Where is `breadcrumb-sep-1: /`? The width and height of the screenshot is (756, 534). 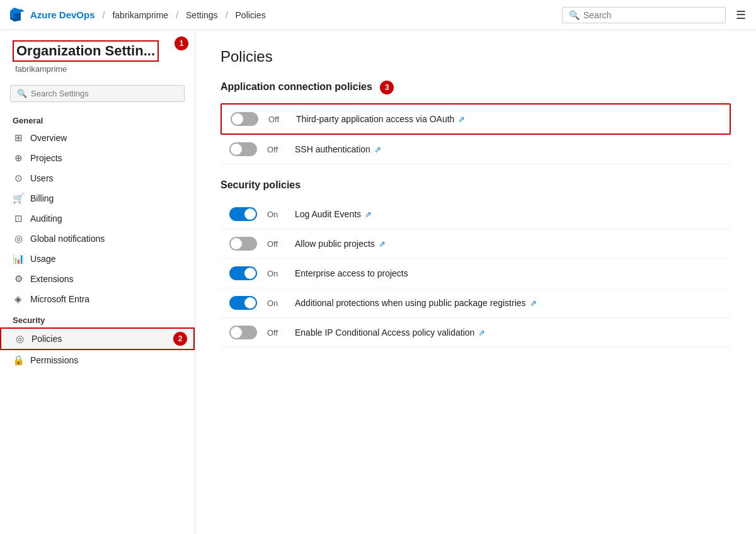 breadcrumb-sep-1: / is located at coordinates (104, 15).